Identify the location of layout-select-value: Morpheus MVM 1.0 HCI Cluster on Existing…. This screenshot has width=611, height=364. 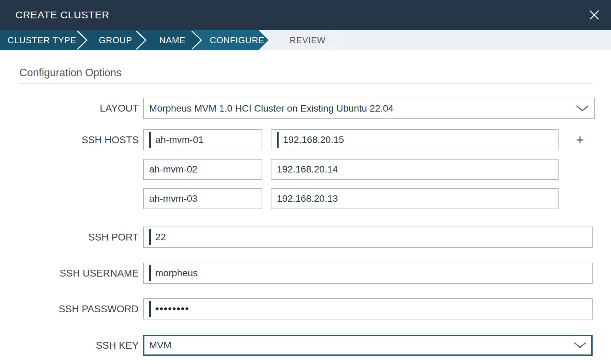
(271, 109).